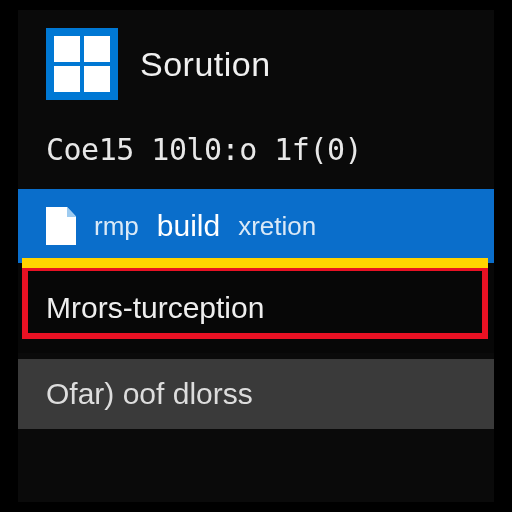  Describe the element at coordinates (255, 263) in the screenshot. I see `warning-strip-icon` at that location.